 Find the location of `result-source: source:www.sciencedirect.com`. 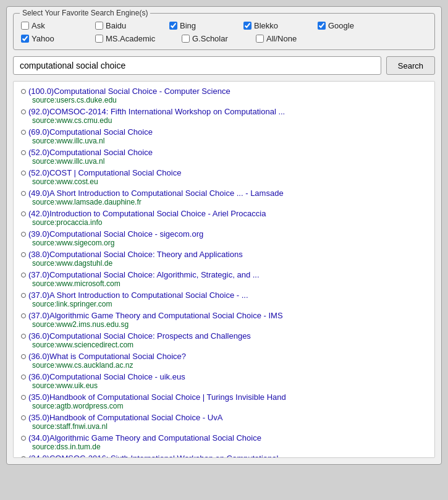

result-source: source:www.sciencedirect.com is located at coordinates (230, 345).